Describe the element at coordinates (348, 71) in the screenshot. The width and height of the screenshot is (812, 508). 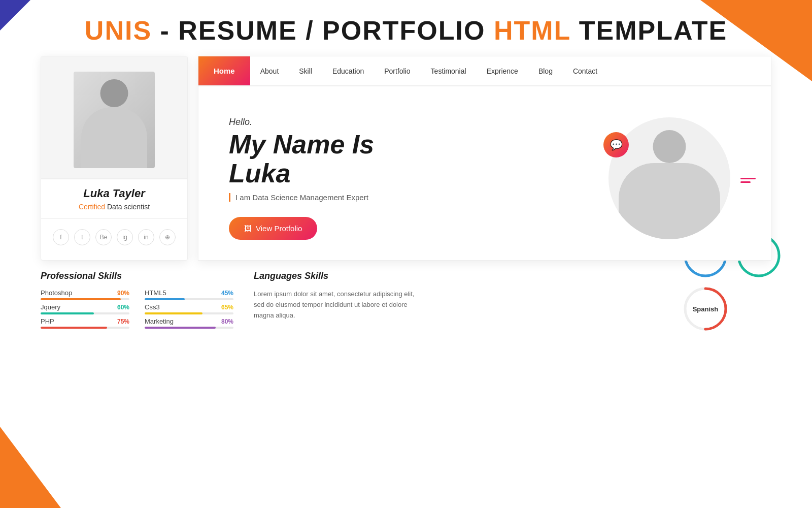
I see `nav-education: Education` at that location.